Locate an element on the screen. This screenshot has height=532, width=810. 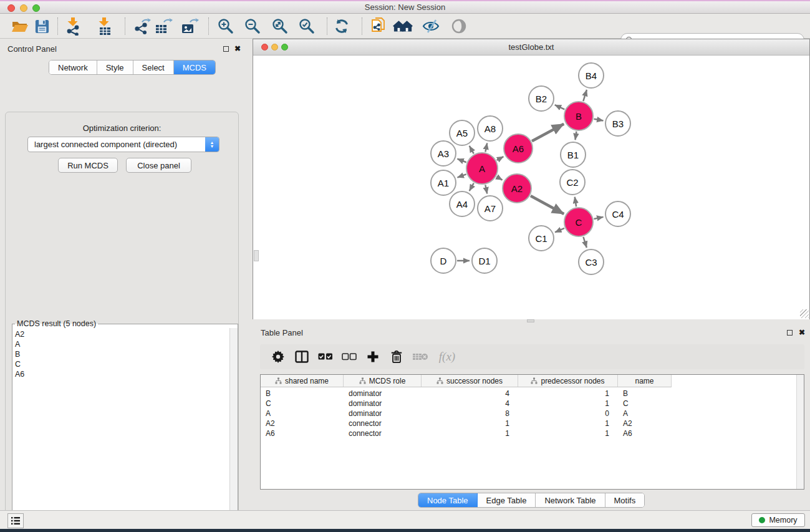
export-network-button is located at coordinates (142, 26).